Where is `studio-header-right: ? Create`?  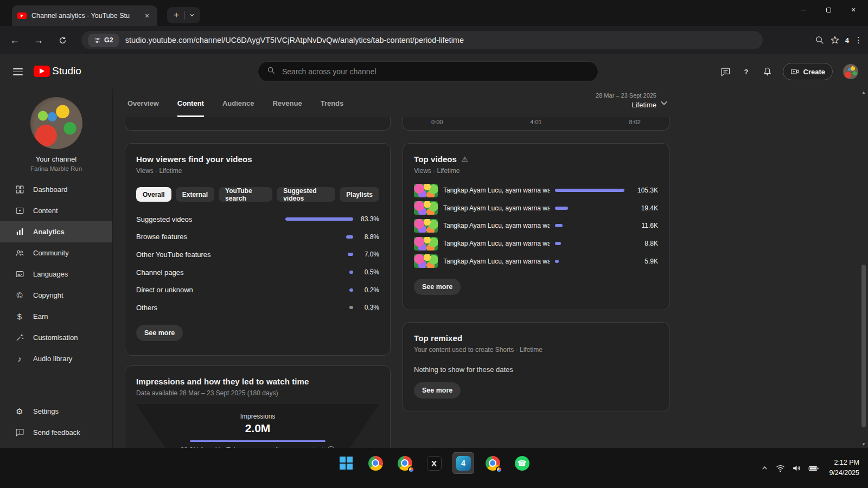
studio-header-right: ? Create is located at coordinates (789, 72).